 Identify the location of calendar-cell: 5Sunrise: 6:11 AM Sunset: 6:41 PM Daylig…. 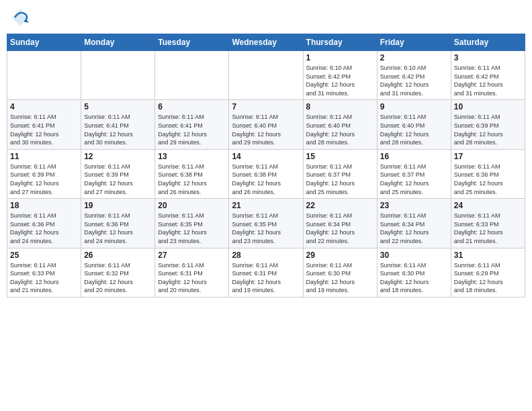
(118, 125).